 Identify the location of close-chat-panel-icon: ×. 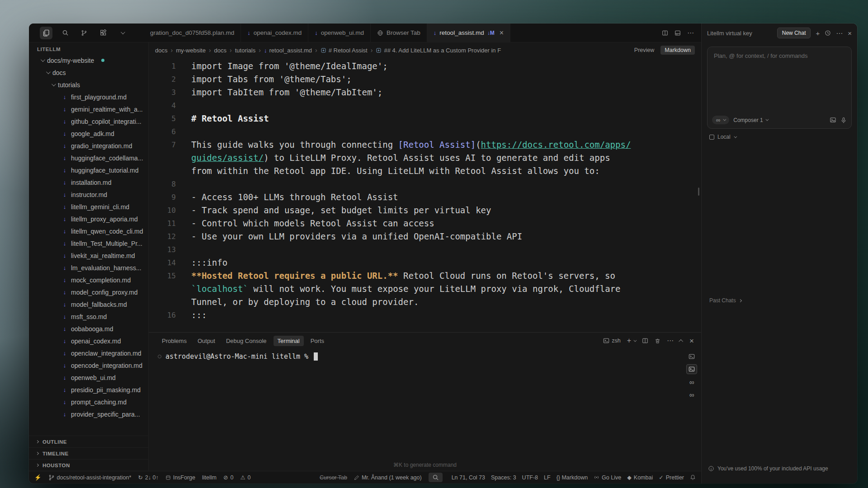
(850, 33).